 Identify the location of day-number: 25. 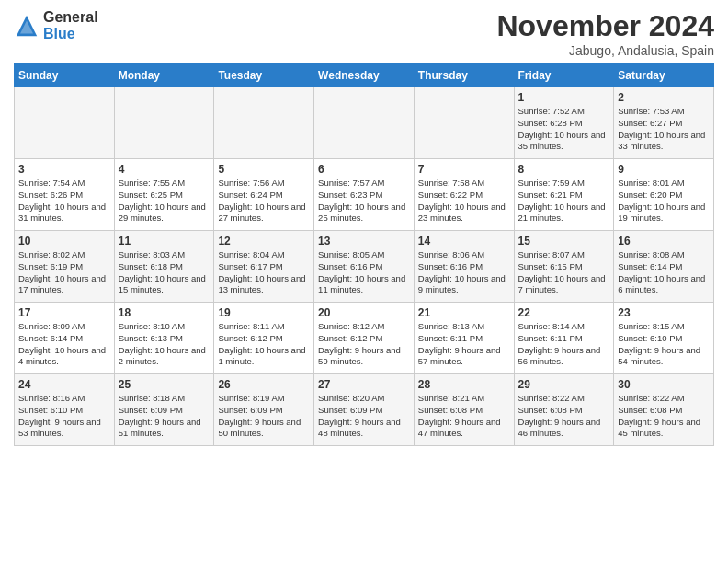
(165, 385).